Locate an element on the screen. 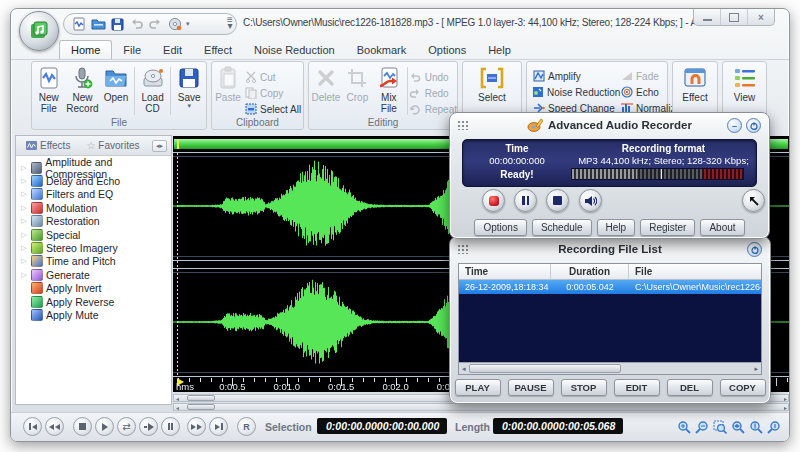  play-button is located at coordinates (104, 426).